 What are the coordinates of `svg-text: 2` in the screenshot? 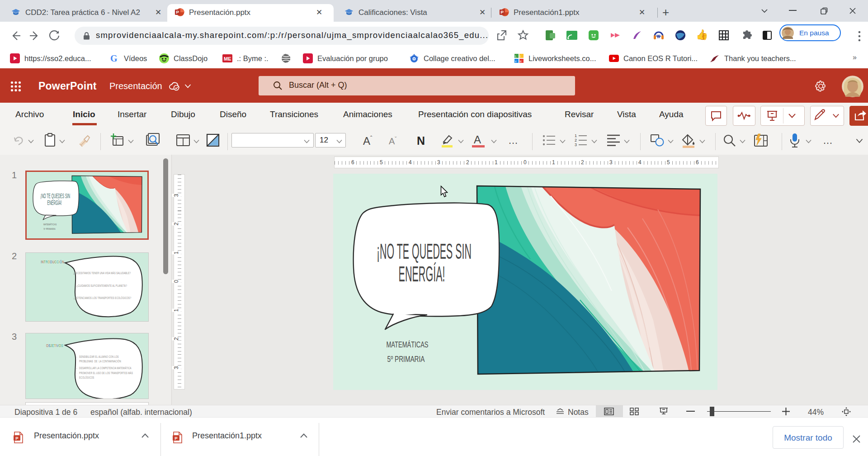 It's located at (576, 140).